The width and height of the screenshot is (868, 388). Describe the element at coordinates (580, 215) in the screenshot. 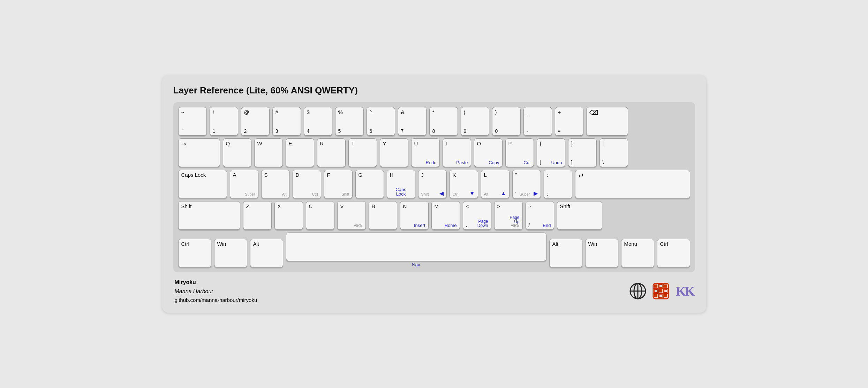

I see `key-right-shift: Shift` at that location.